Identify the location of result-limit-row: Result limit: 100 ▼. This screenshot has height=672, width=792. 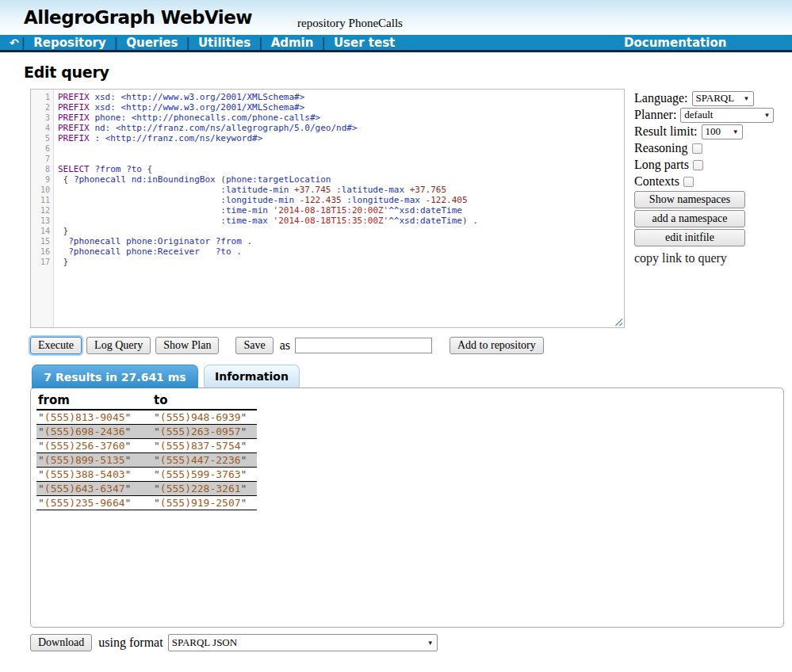
(710, 132).